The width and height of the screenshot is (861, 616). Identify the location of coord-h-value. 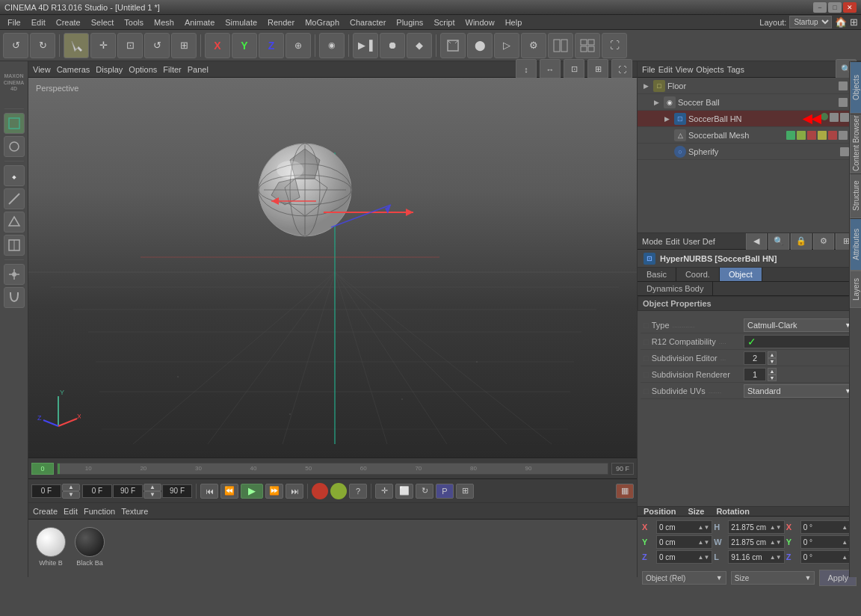
(750, 528).